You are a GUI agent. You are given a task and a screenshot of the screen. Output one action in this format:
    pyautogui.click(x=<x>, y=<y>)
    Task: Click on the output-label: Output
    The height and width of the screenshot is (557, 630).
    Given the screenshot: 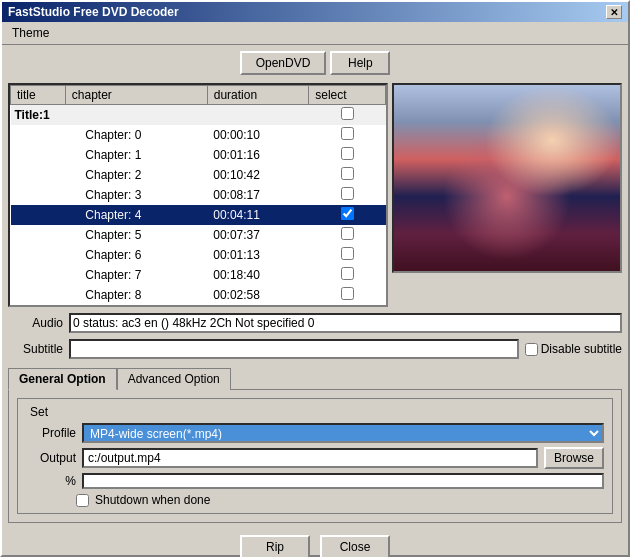 What is the action you would take?
    pyautogui.click(x=51, y=458)
    